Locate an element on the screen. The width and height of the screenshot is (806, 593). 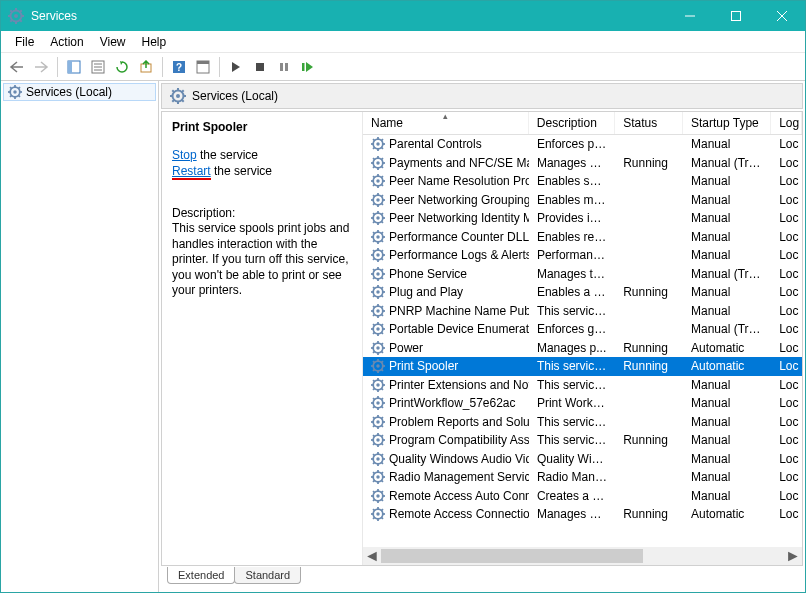
close-button is located at coordinates (782, 16).